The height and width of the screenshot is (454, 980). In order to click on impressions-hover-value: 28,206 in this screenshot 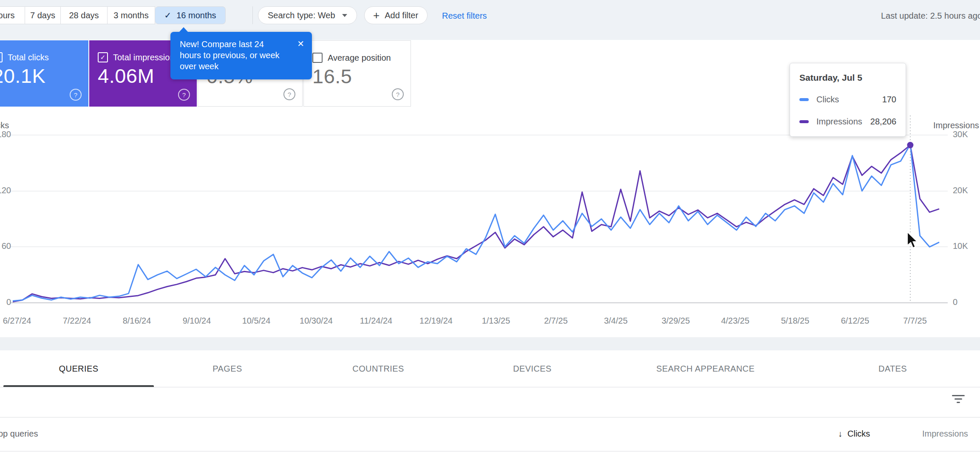, I will do `click(883, 121)`.